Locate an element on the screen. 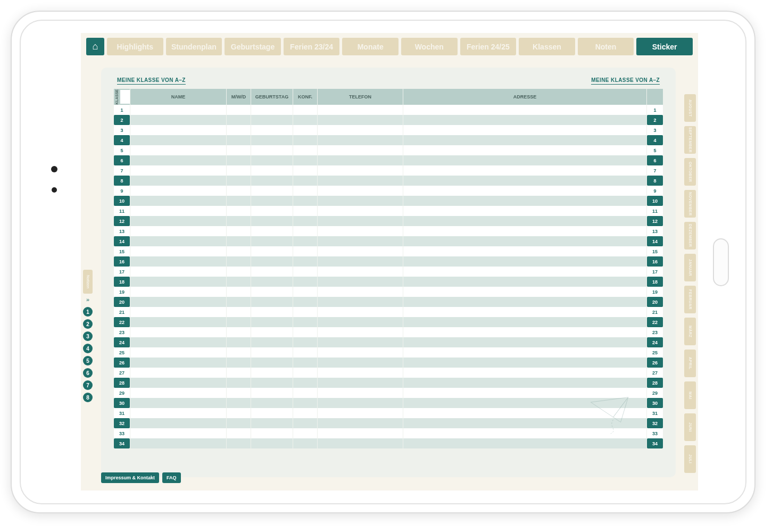  month-tab-januar: JANUAR is located at coordinates (690, 268).